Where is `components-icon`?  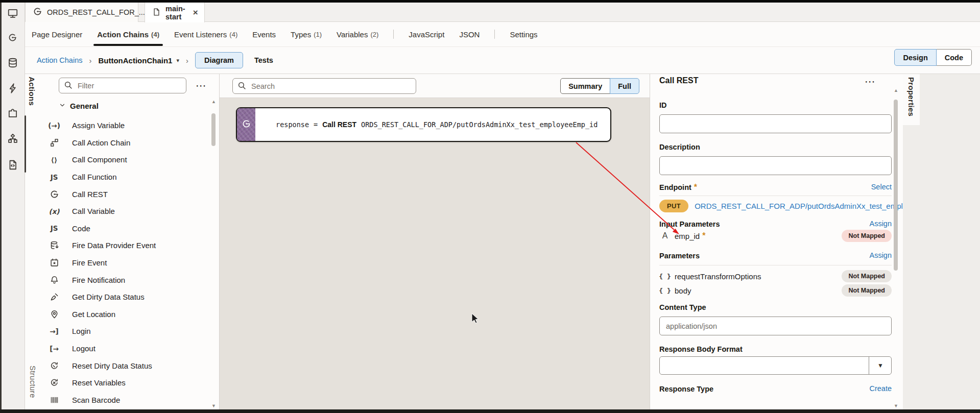 components-icon is located at coordinates (12, 138).